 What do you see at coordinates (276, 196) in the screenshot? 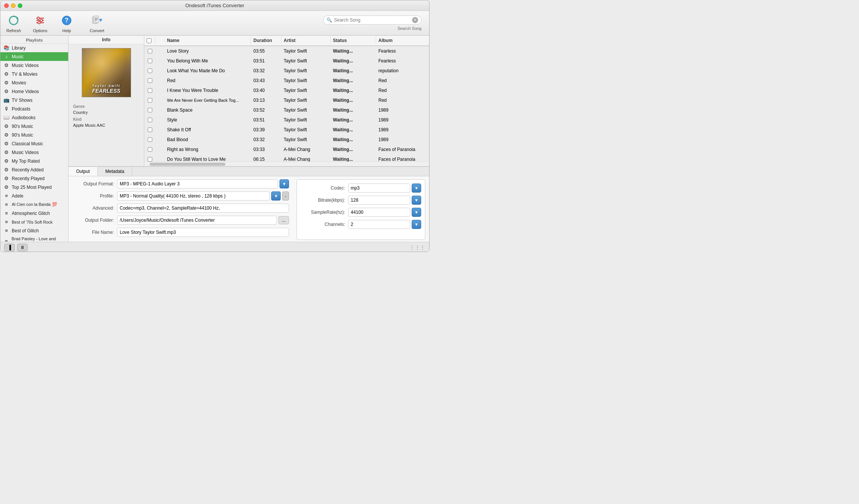
I see `profile-dropdown: ▼` at bounding box center [276, 196].